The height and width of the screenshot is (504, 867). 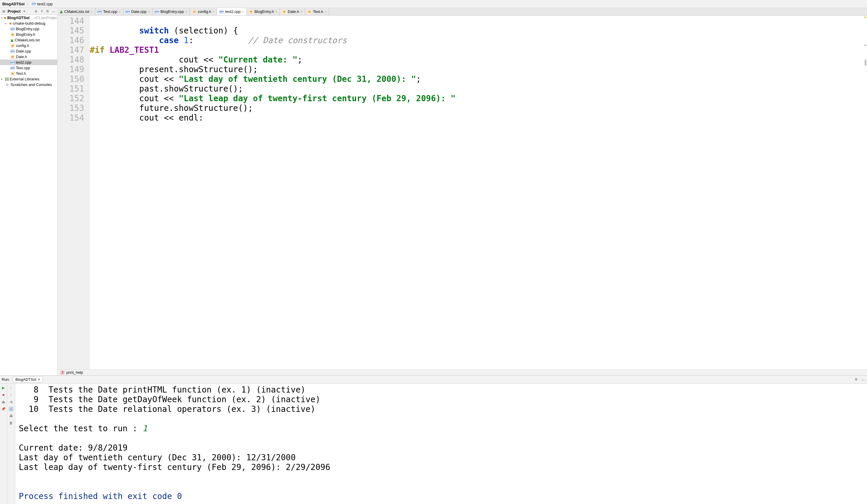 What do you see at coordinates (478, 118) in the screenshot?
I see `code-line: cout << endl:` at bounding box center [478, 118].